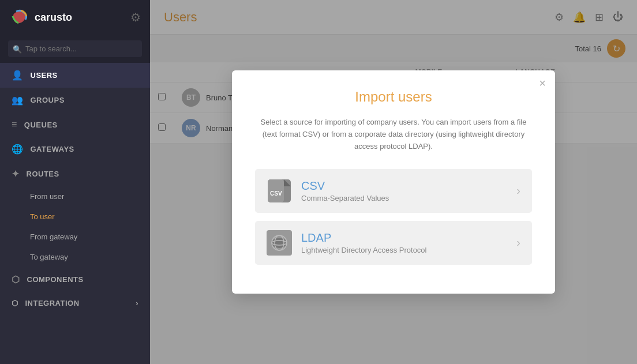 This screenshot has height=364, width=637. I want to click on users-icon: 👤, so click(17, 75).